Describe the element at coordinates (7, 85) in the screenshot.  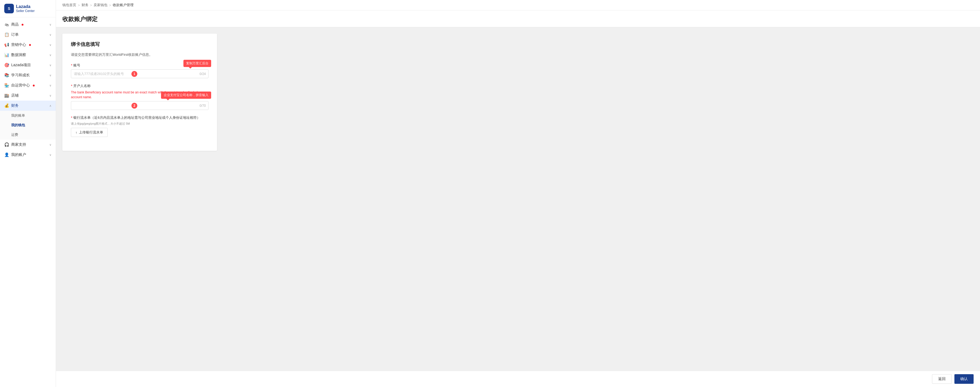
I see `self-run-icon: 🏪` at that location.